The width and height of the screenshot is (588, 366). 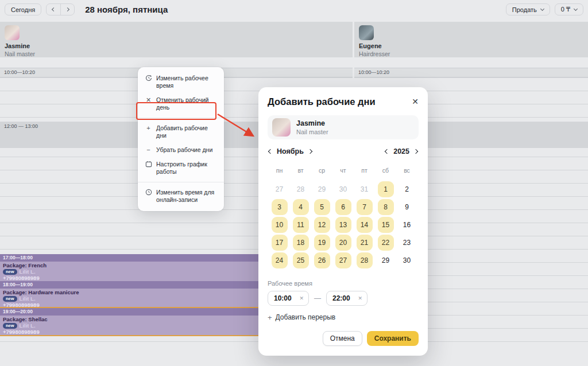 What do you see at coordinates (301, 260) in the screenshot?
I see `calendar-day-label: 25` at bounding box center [301, 260].